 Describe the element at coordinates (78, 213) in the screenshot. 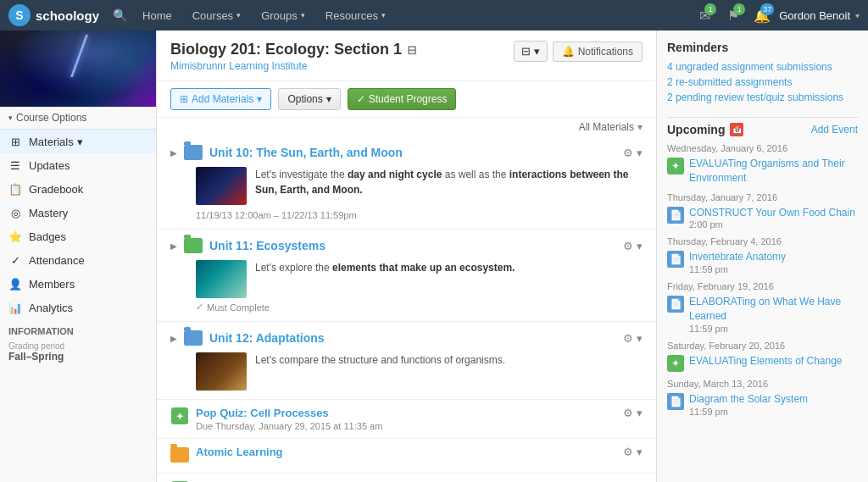

I see `sidebar-item-mastery: ◎ Mastery` at that location.